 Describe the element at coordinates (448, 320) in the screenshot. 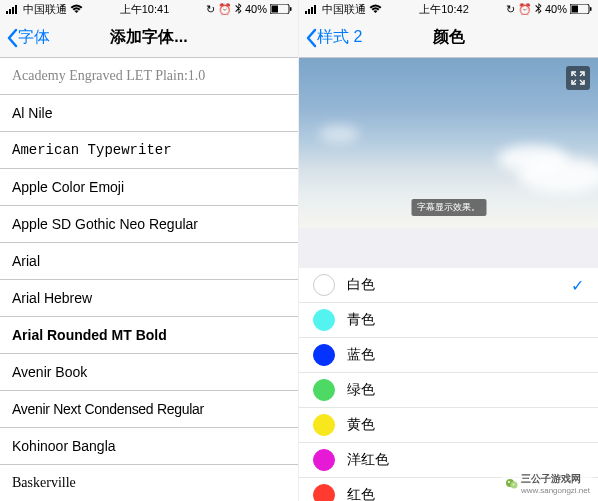

I see `color-item: 青色` at that location.